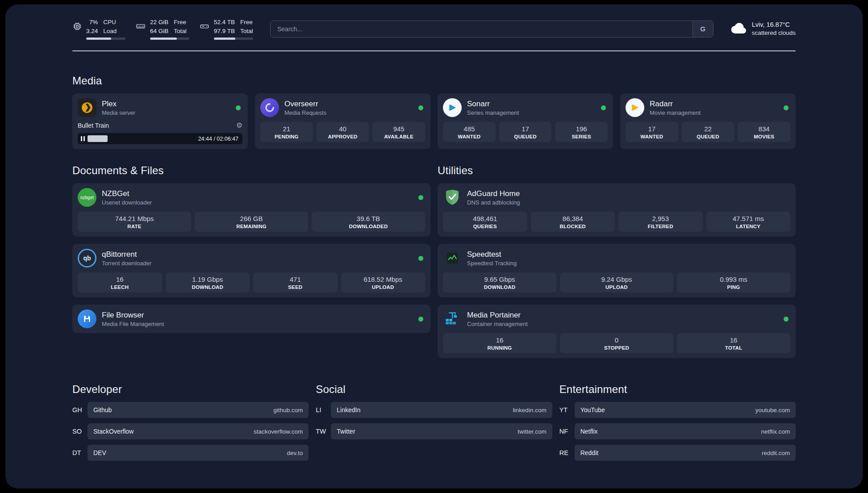  What do you see at coordinates (349, 113) in the screenshot?
I see `app-subtitle: Media Requests` at bounding box center [349, 113].